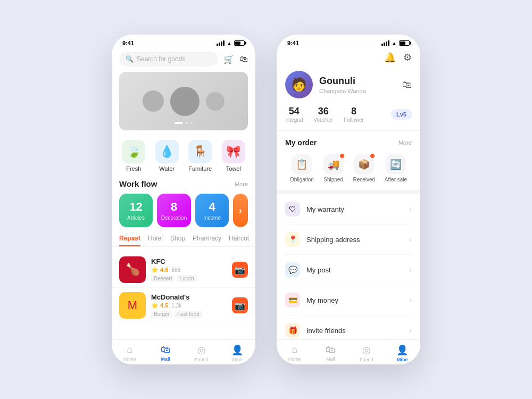 Image resolution: width=532 pixels, height=399 pixels. What do you see at coordinates (184, 186) in the screenshot?
I see `workflow-header: Work flow More` at bounding box center [184, 186].